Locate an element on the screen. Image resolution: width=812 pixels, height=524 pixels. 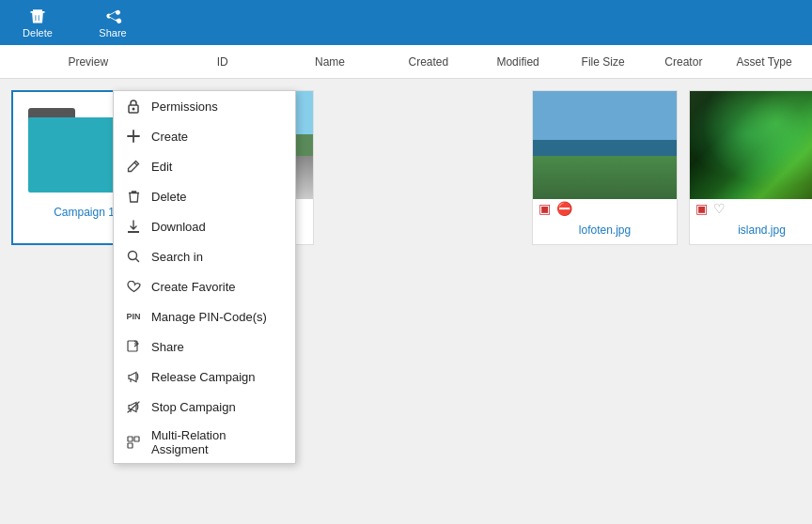
share-button: Share is located at coordinates (113, 23).